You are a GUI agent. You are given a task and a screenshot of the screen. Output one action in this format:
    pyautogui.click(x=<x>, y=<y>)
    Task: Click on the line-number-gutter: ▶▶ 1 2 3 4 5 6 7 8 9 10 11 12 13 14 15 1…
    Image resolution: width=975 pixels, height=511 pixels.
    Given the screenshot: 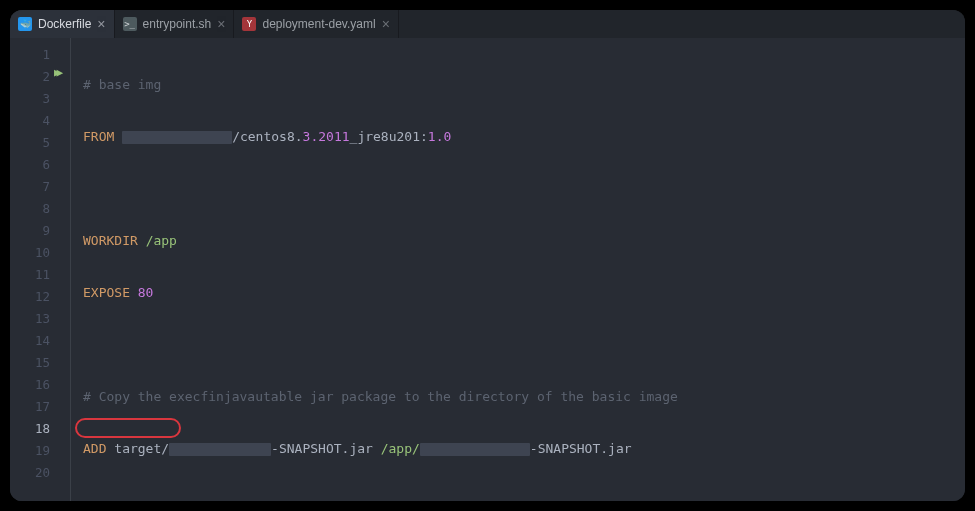 What is the action you would take?
    pyautogui.click(x=40, y=270)
    